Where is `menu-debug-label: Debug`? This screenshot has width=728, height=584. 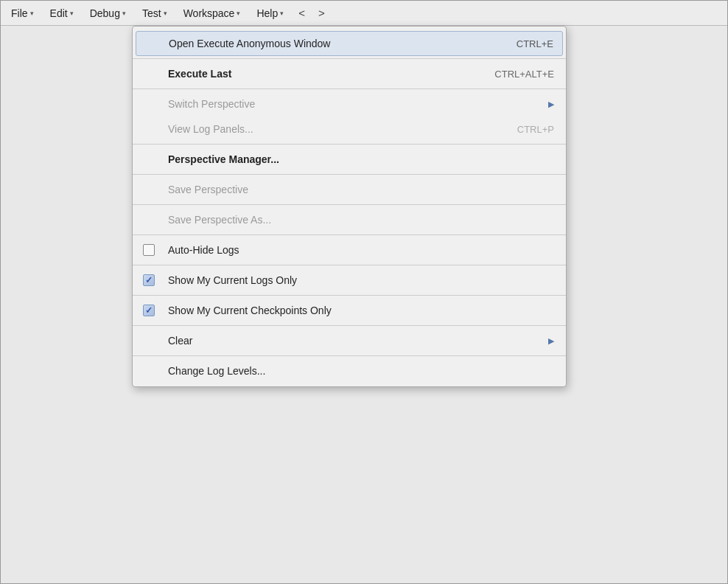
menu-debug-label: Debug is located at coordinates (105, 13).